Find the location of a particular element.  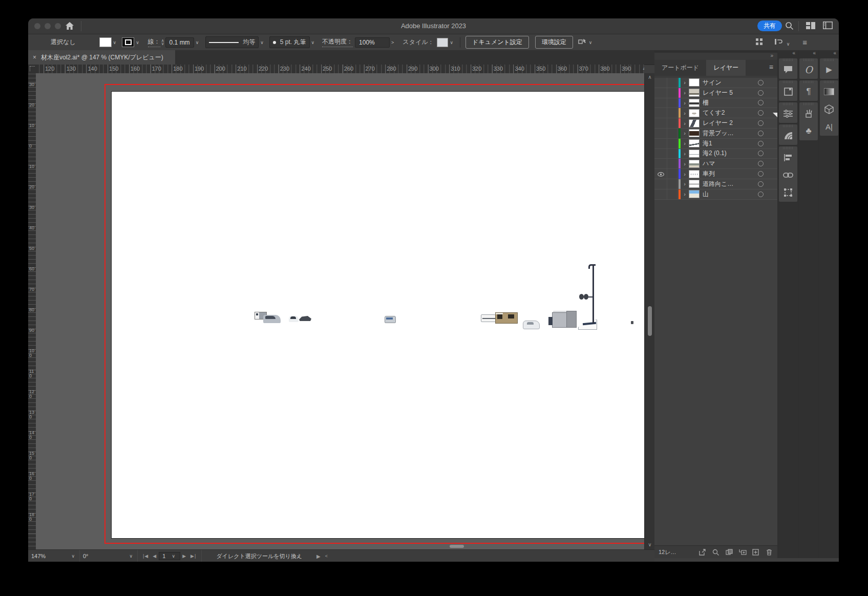

layer-name: サイン is located at coordinates (730, 83).